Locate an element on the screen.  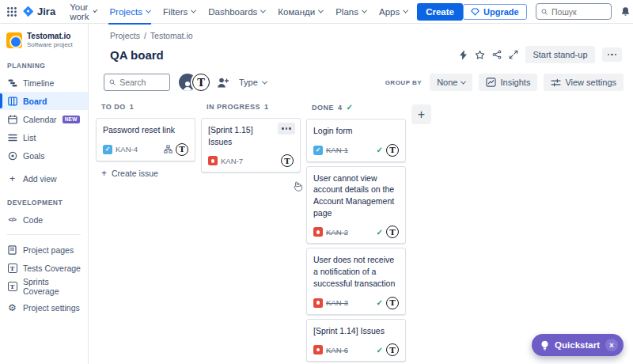
global-search-input is located at coordinates (579, 12).